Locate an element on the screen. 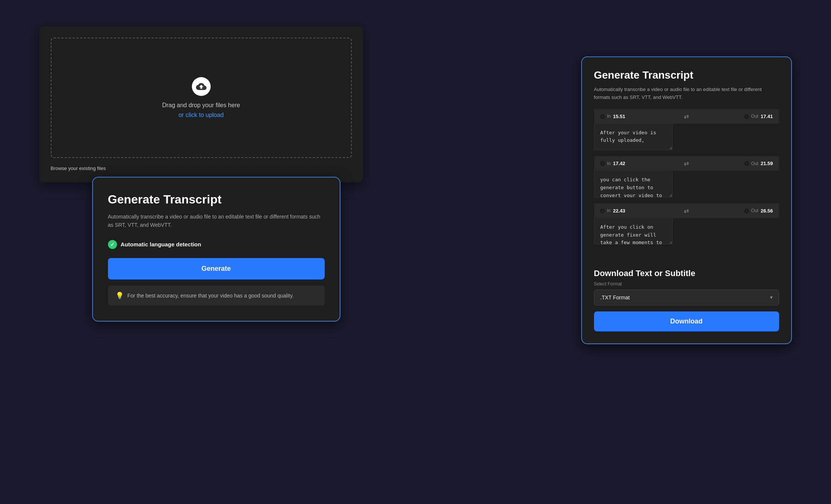 The height and width of the screenshot is (504, 831). transcript-segment: ⊙ In 17.42 ⇄ ⊙ Out 21.59 you can click t… is located at coordinates (687, 178).